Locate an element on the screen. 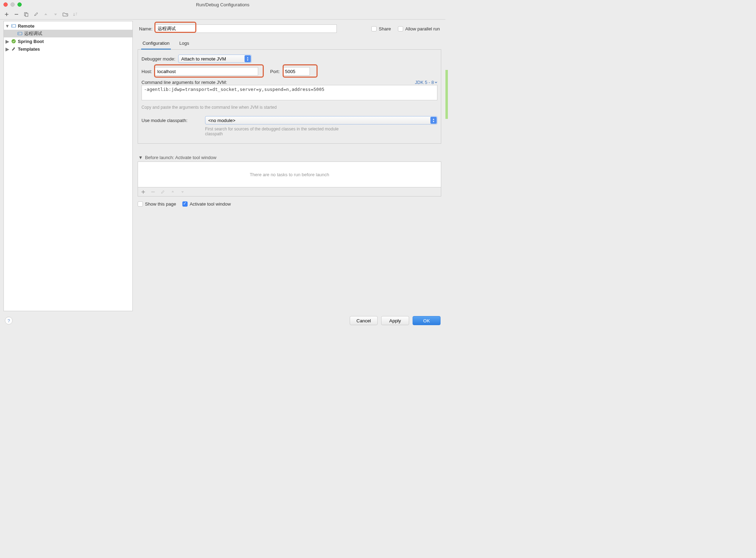  tree-label: Remote is located at coordinates (26, 26).